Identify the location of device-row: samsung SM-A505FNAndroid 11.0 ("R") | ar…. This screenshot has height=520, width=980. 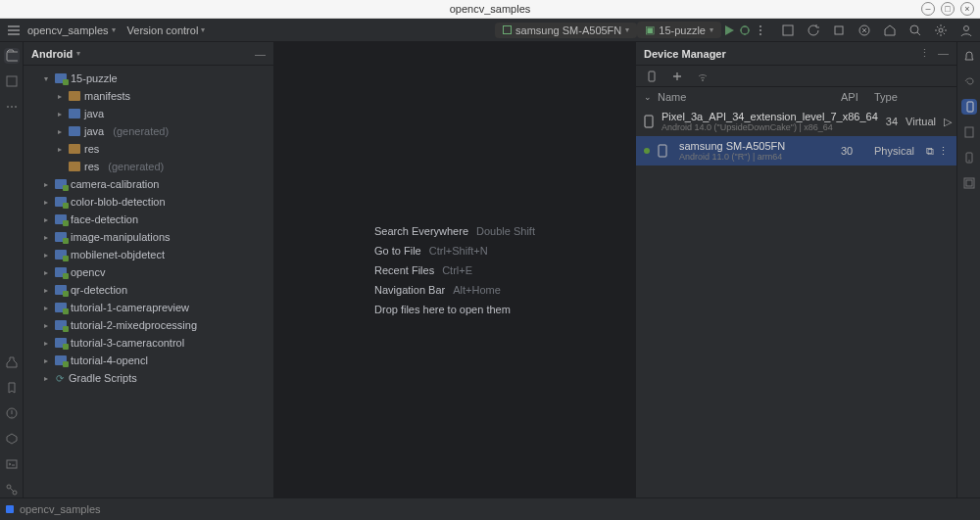
(796, 151).